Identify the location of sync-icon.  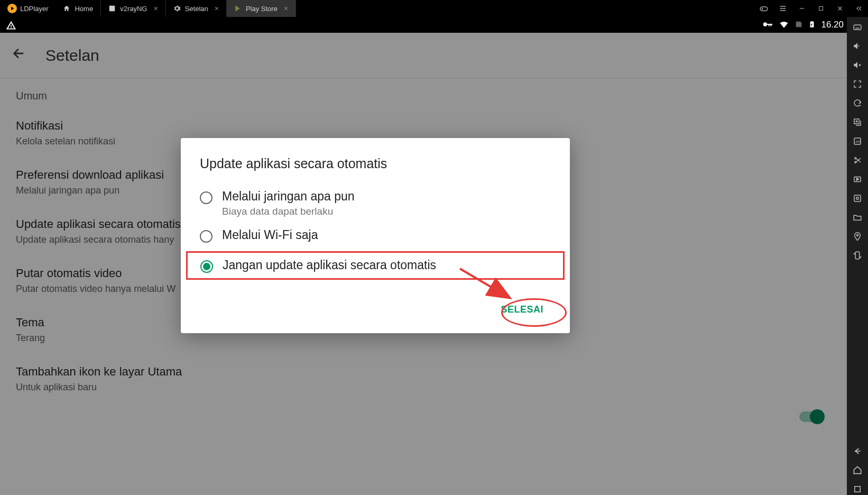
(857, 103).